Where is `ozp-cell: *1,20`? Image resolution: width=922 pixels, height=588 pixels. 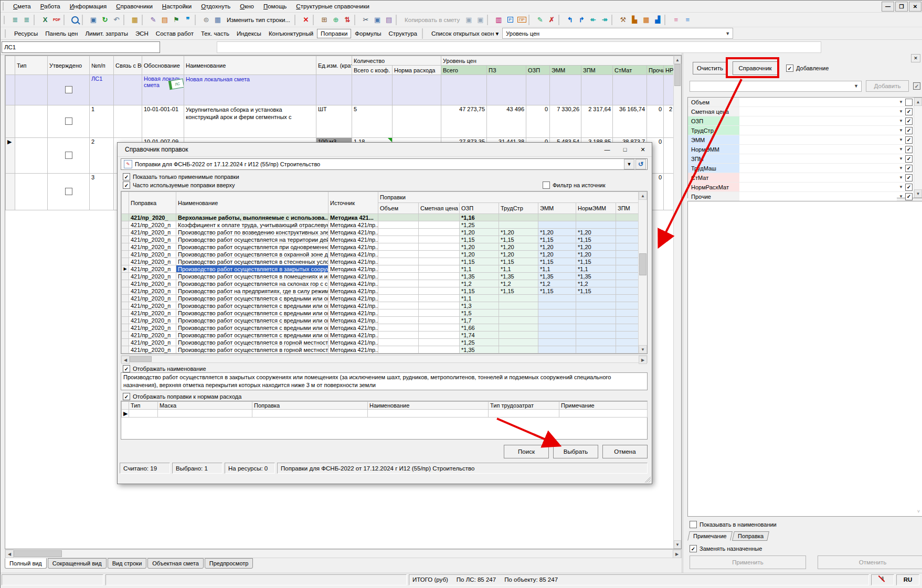
ozp-cell: *1,20 is located at coordinates (480, 247).